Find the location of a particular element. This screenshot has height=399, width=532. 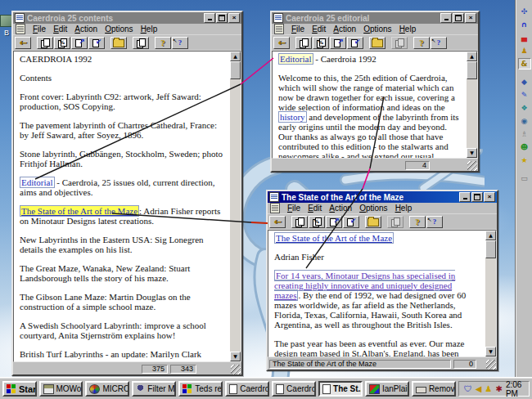

virus-scanner-icon: ✱ is located at coordinates (498, 389).